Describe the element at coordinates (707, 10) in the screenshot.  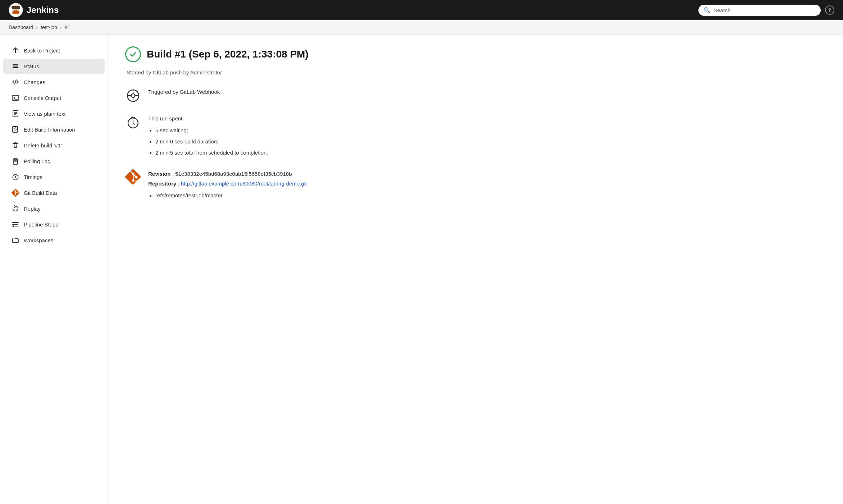
I see `search-icon: 🔍` at that location.